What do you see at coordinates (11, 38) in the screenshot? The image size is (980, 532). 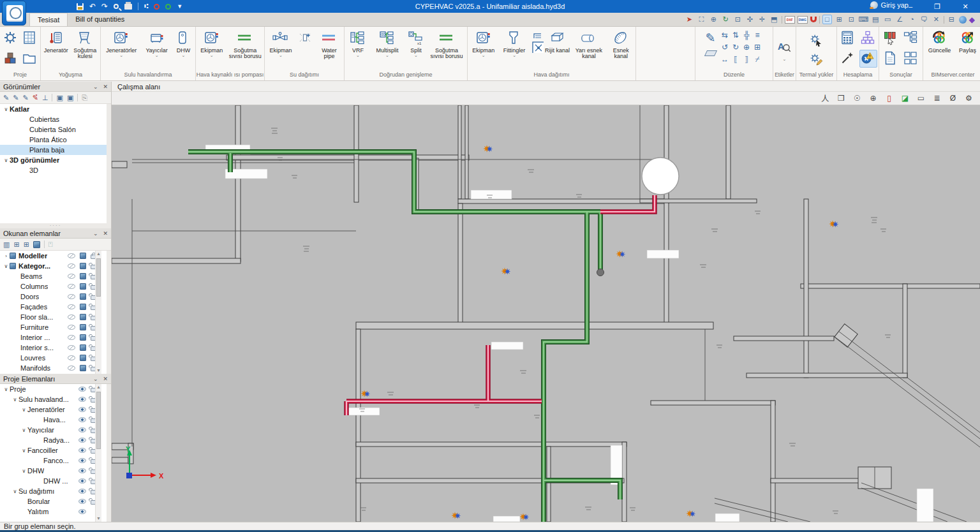 I see `settings-gear-icon` at bounding box center [11, 38].